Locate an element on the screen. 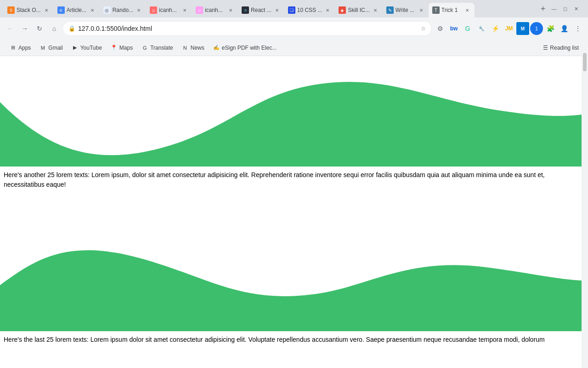 The height and width of the screenshot is (368, 588). bitwarden-icon: bw is located at coordinates (454, 29).